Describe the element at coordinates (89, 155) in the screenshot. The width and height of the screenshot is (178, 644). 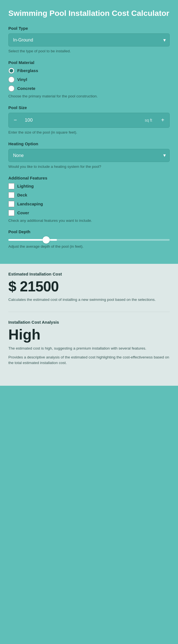
I see `heating-option-select: None Solar Gas Electric` at that location.